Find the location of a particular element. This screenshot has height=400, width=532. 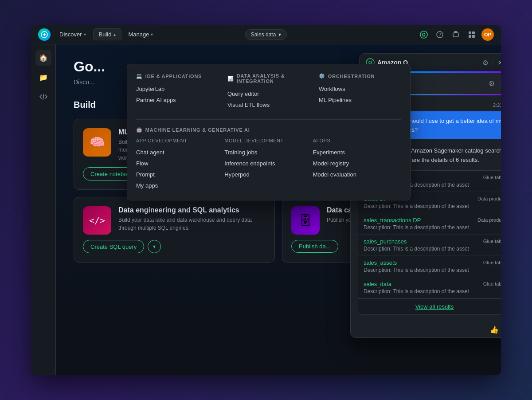

chart-icon: 📊 is located at coordinates (231, 79).